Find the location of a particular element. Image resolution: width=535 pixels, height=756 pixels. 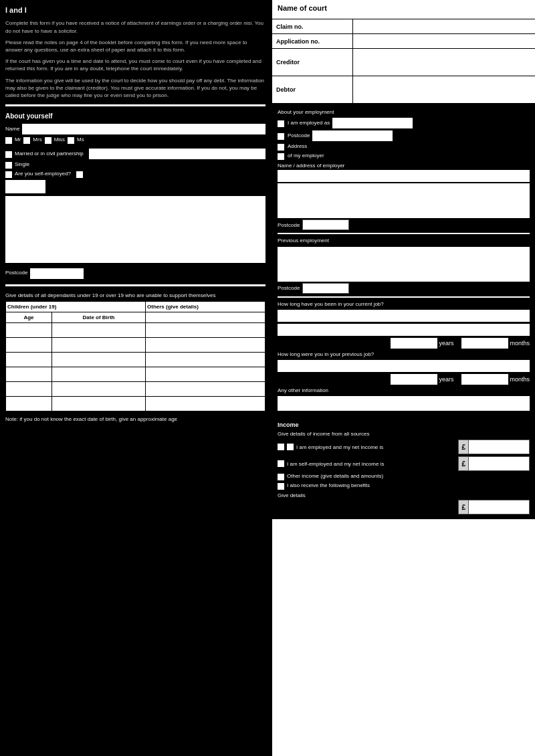

intro-text-2: Please read the notes on page 4 of the b… is located at coordinates (135, 46).